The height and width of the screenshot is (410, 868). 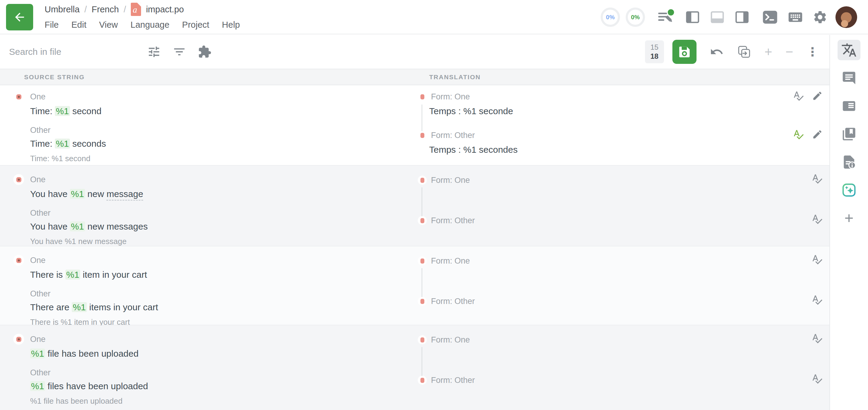 I want to click on source-cell: One There is %1 item in your cart Other …, so click(x=208, y=286).